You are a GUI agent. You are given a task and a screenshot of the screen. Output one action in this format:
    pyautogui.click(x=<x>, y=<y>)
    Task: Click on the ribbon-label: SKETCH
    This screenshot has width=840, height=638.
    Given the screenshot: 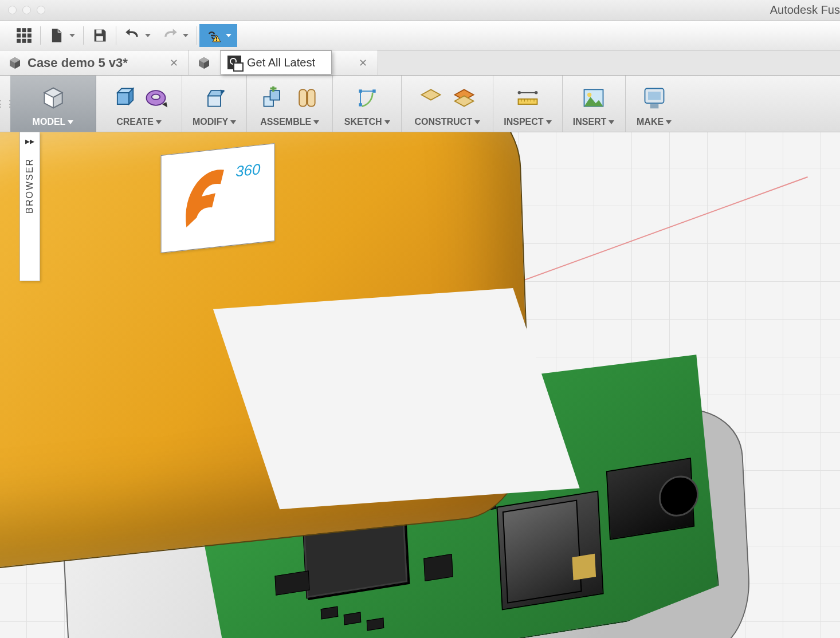 What is the action you would take?
    pyautogui.click(x=367, y=122)
    